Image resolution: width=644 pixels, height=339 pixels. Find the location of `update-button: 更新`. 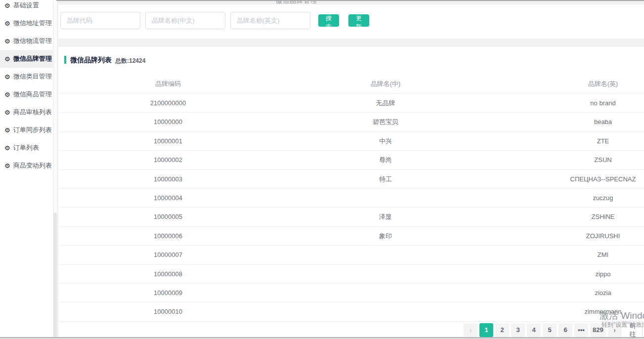

update-button: 更新 is located at coordinates (359, 21).